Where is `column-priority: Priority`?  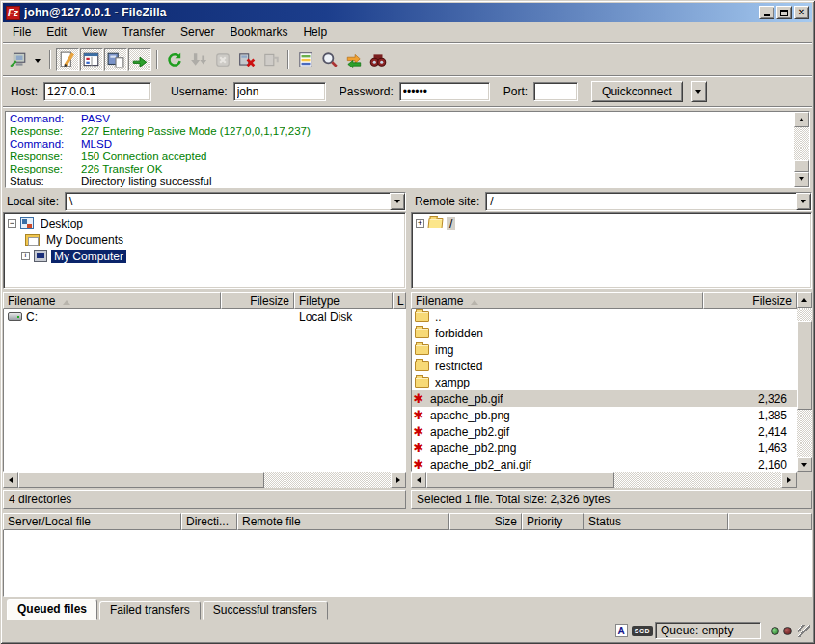 column-priority: Priority is located at coordinates (553, 522).